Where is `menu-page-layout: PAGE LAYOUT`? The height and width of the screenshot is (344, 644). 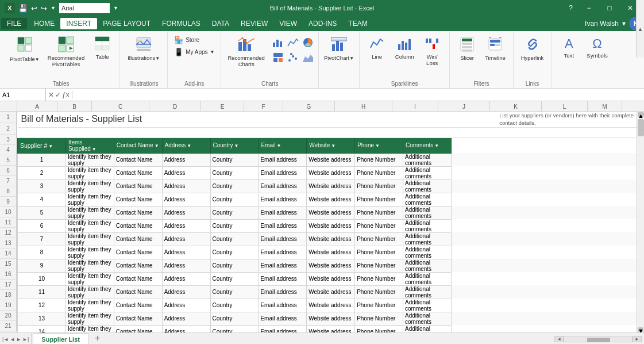 menu-page-layout: PAGE LAYOUT is located at coordinates (126, 24).